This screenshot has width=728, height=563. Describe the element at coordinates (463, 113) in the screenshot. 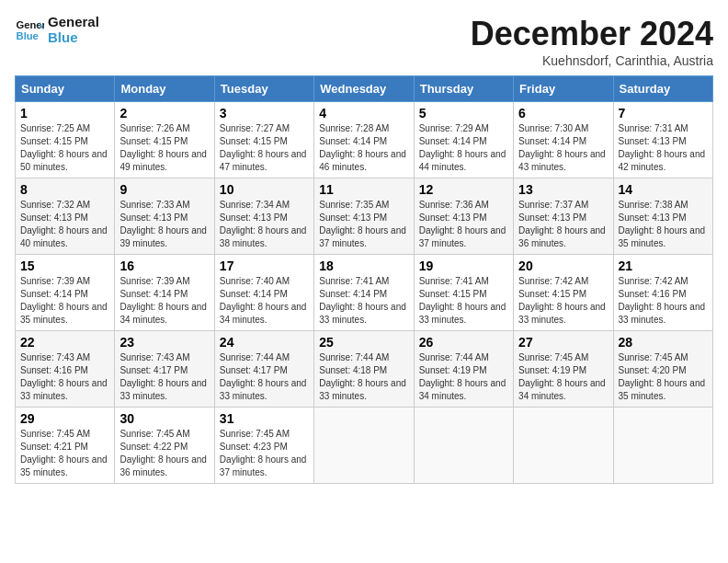

I see `day-number: 5` at that location.